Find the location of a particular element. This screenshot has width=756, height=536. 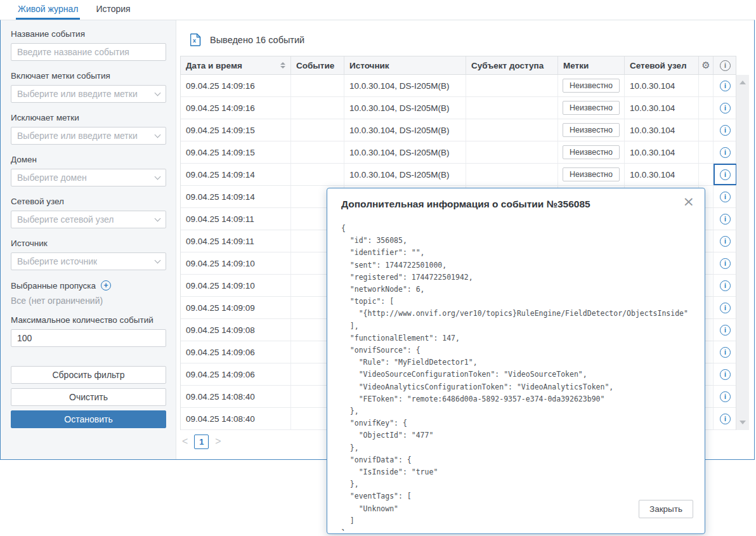

clear-button: Очистить is located at coordinates (89, 397).